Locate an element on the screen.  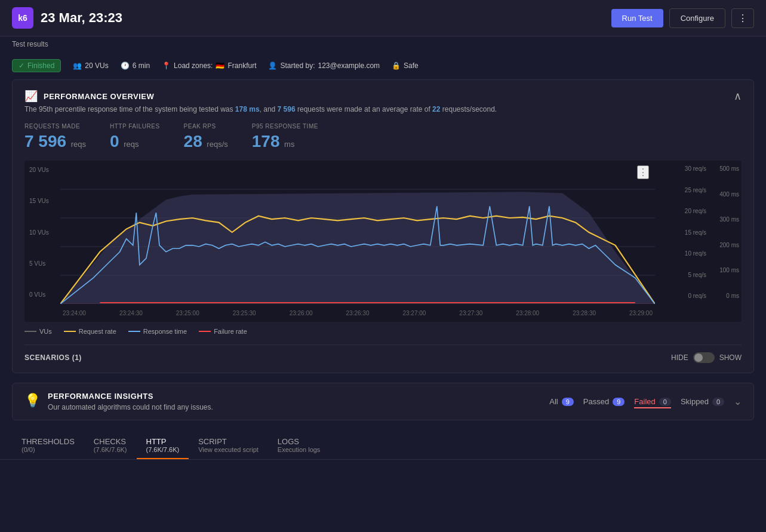
performance-insights: 💡 PERFORMANCE INSIGHTS Our automated alg… is located at coordinates (383, 401).